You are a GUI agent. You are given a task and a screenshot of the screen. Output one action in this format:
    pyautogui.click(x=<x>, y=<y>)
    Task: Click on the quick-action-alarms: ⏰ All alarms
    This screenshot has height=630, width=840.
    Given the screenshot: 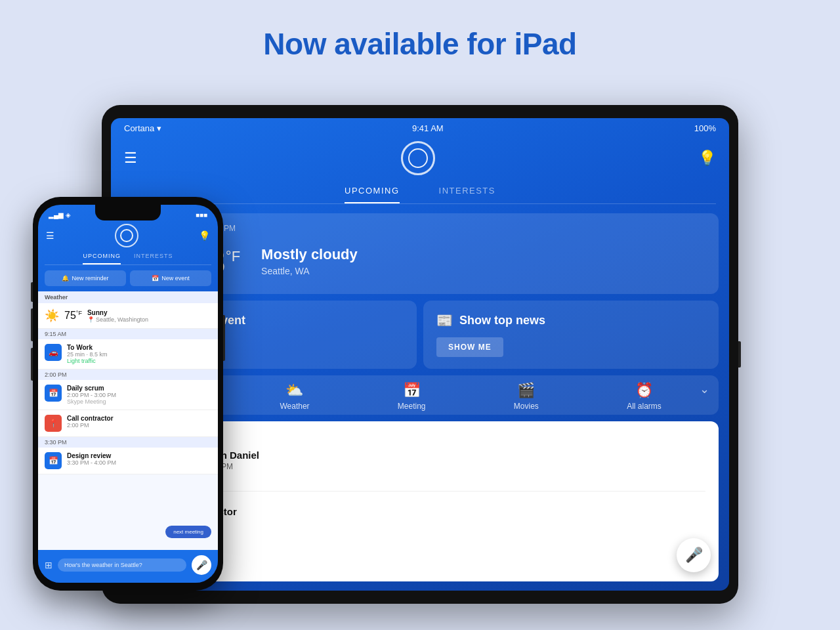 What is the action you would take?
    pyautogui.click(x=644, y=396)
    